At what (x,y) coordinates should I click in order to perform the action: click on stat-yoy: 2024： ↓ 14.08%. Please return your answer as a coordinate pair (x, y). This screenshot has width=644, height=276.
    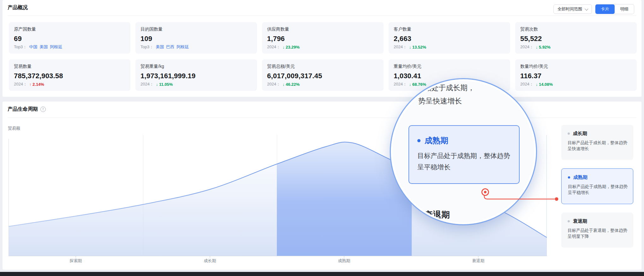
    Looking at the image, I should click on (537, 84).